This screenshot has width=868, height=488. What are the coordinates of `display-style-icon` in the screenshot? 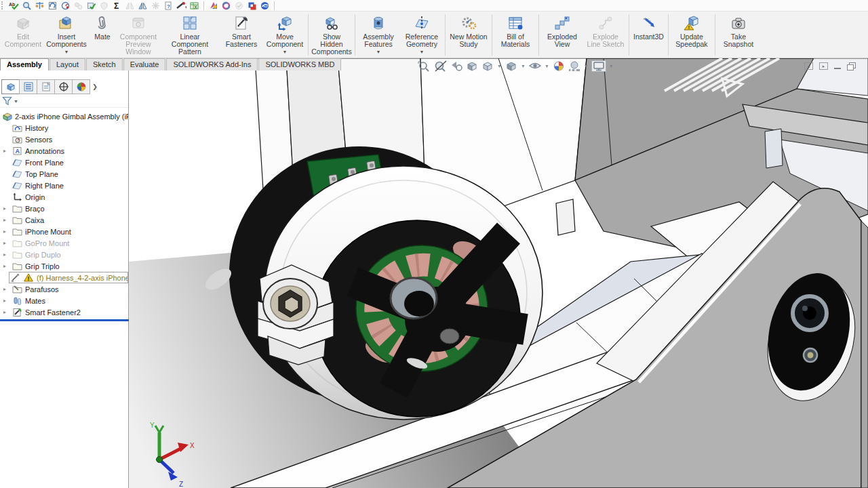 It's located at (511, 66).